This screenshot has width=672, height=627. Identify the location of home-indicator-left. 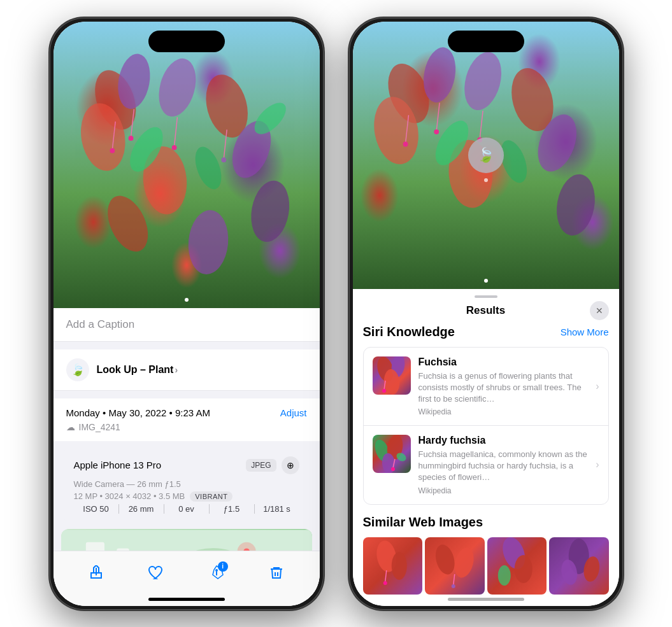
(187, 600).